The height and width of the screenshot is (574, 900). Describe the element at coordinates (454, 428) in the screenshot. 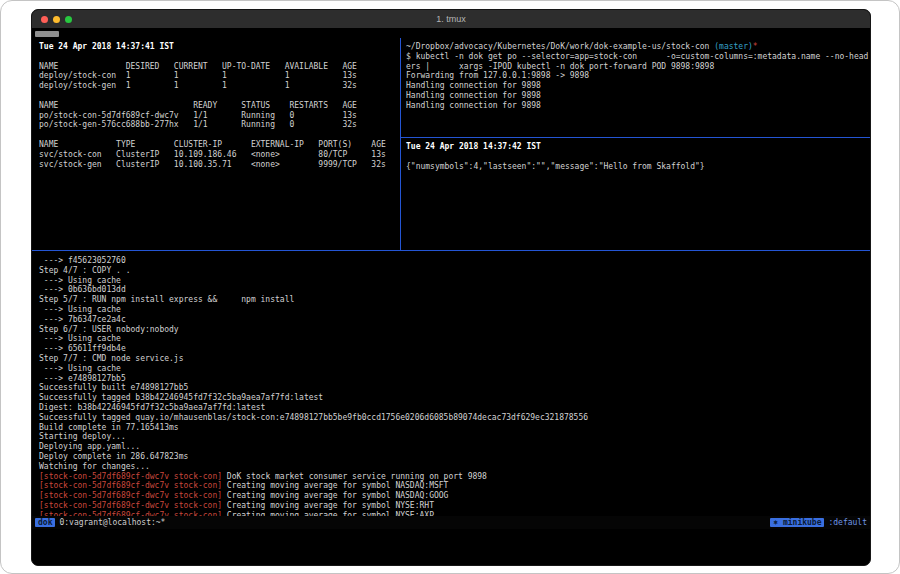

I see `terminal-line: Build complete in 77.165413ms` at that location.